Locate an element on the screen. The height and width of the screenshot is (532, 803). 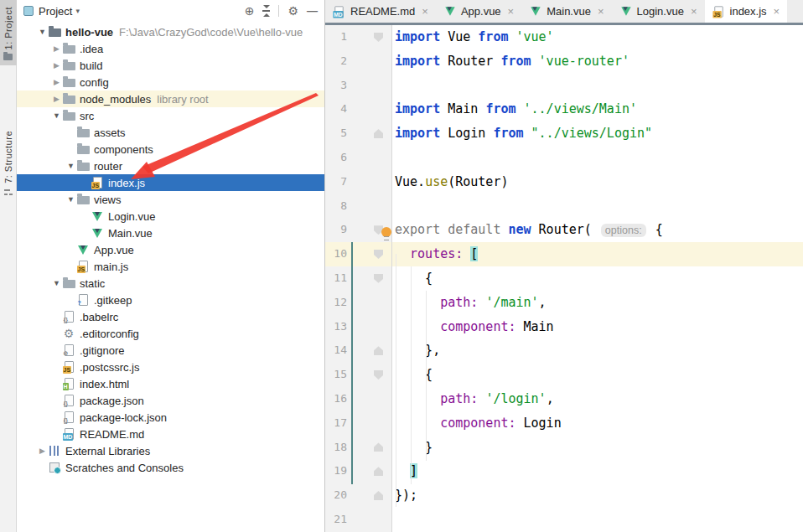
tree-item-label: index.js is located at coordinates (127, 183).